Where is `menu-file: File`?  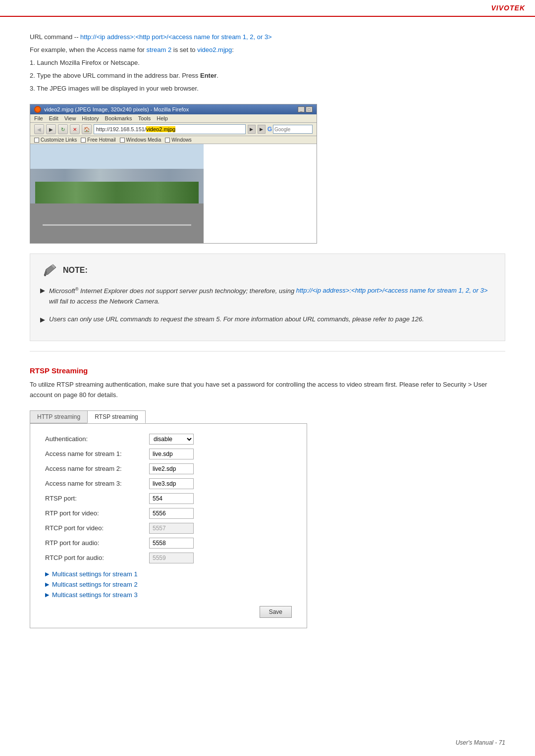
menu-file: File is located at coordinates (39, 118).